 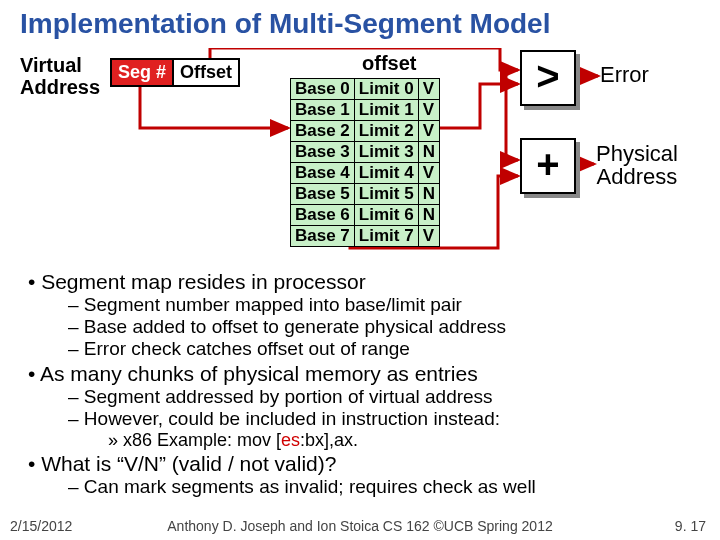 I want to click on es-register: es, so click(x=290, y=440).